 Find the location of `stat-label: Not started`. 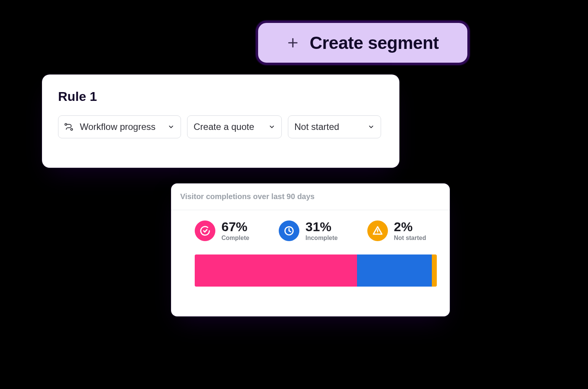

stat-label: Not started is located at coordinates (410, 238).